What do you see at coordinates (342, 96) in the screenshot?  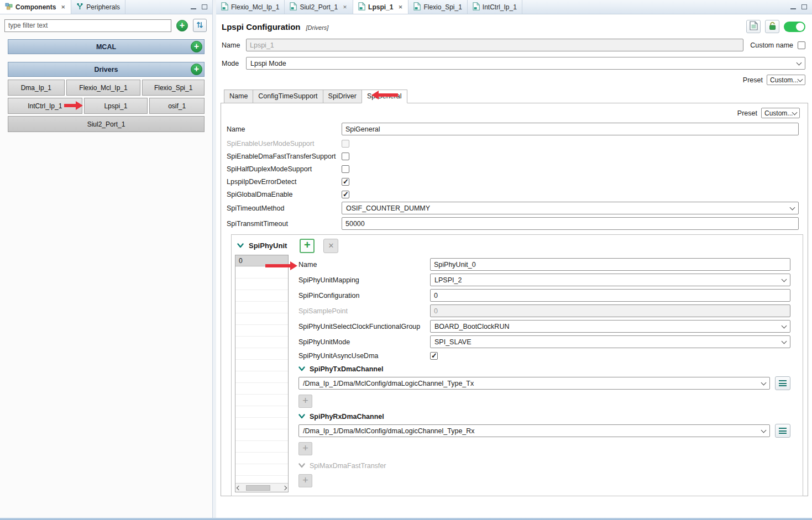 I see `config-tab-spidriver: SpiDriver` at bounding box center [342, 96].